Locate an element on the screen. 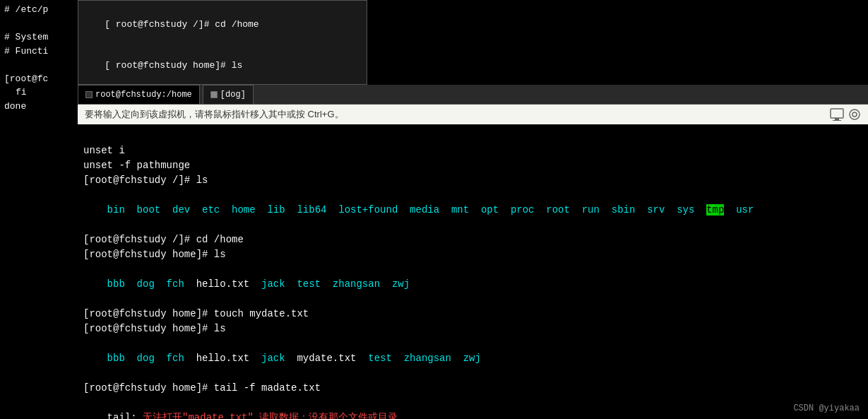 This screenshot has width=868, height=419. line-error1: tail: 无法打开"madate.txt" 读取数据：没有那个文件或目录 is located at coordinates (473, 407).